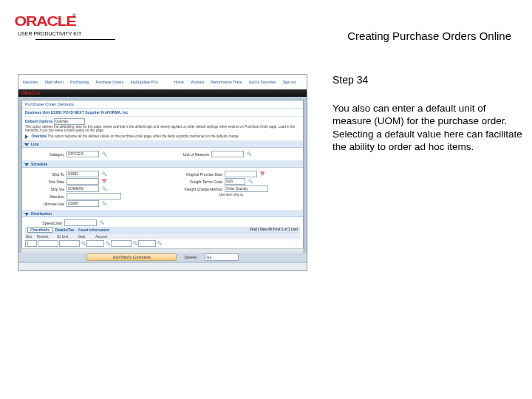 This screenshot has height=399, width=532. Describe the element at coordinates (46, 21) in the screenshot. I see `oracle-wordmark: ORACLE` at that location.